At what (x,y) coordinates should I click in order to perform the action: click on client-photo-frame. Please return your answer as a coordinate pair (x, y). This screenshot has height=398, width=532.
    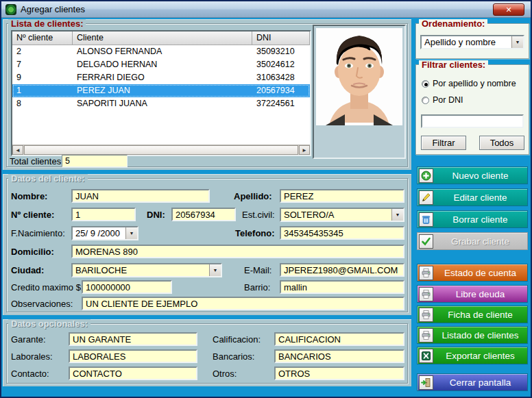
    Looking at the image, I should click on (359, 92).